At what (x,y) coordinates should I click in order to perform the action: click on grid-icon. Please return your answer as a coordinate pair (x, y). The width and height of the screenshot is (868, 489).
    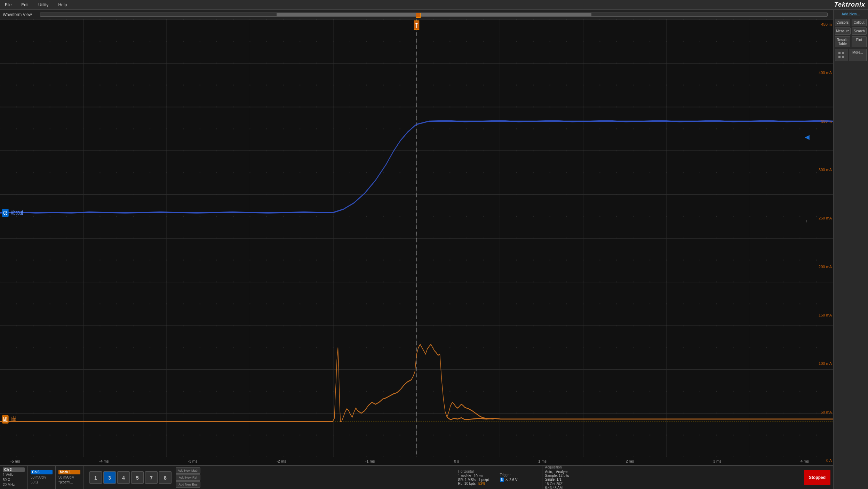
    Looking at the image, I should click on (841, 55).